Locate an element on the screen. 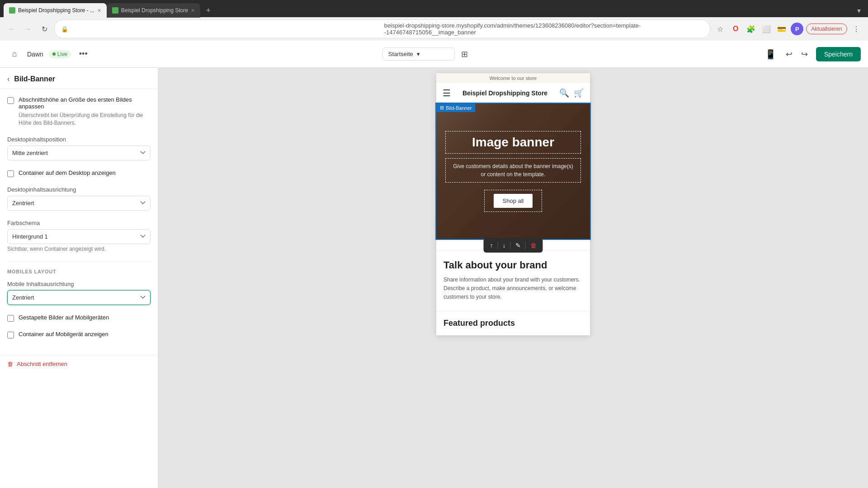 The width and height of the screenshot is (868, 488). tab-label-1: Beispiel Dropshipping Store - ... is located at coordinates (56, 10).